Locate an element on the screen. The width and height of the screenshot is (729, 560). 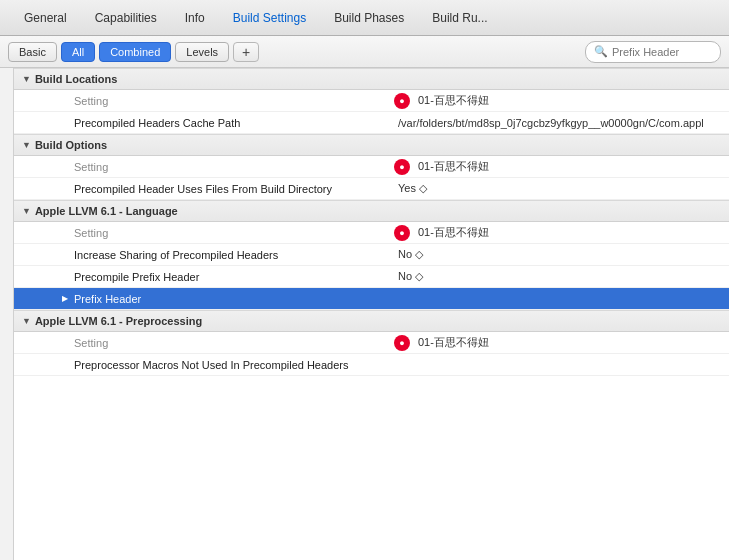
section-title: Build Options is located at coordinates (71, 145).